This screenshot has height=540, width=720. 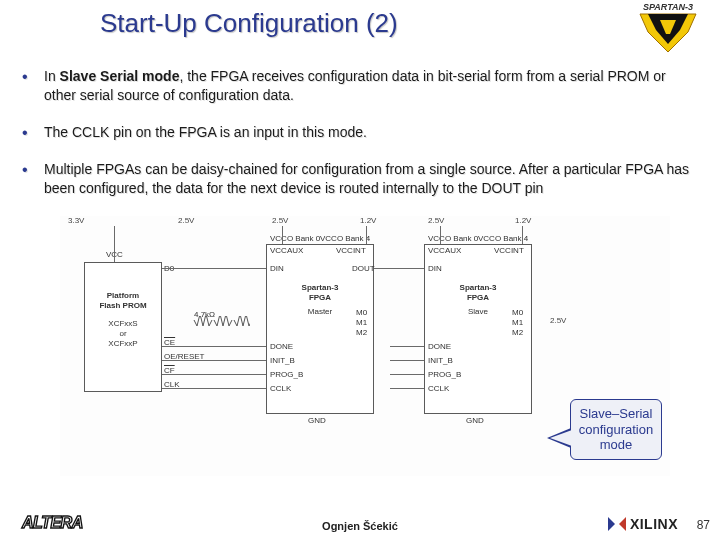 What do you see at coordinates (120, 76) in the screenshot?
I see `bullet-1-strong: Slave Serial mode` at bounding box center [120, 76].